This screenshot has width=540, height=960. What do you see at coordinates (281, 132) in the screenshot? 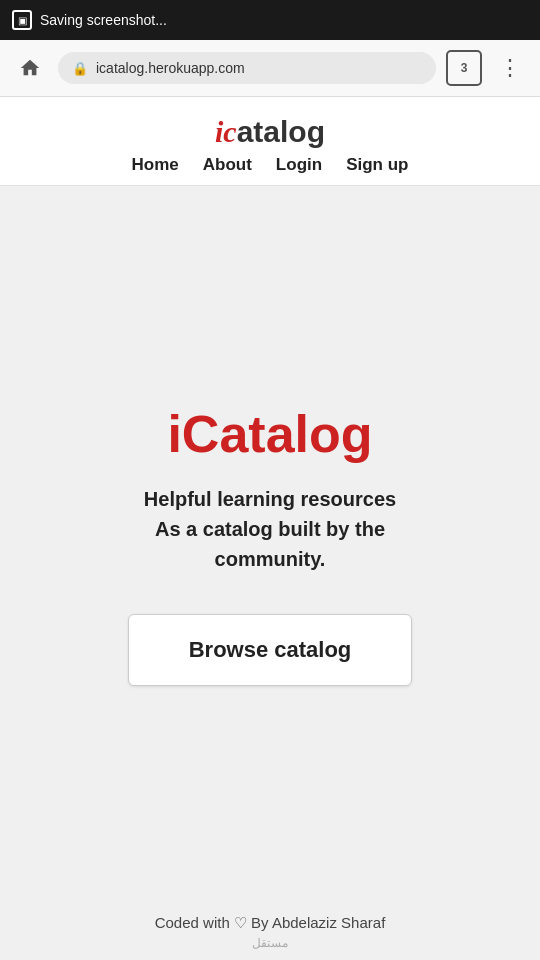
I see `logo-catalog: atalog` at bounding box center [281, 132].